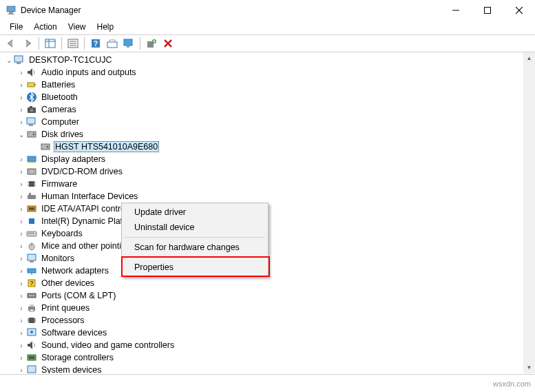  I want to click on minimize-button, so click(456, 10).